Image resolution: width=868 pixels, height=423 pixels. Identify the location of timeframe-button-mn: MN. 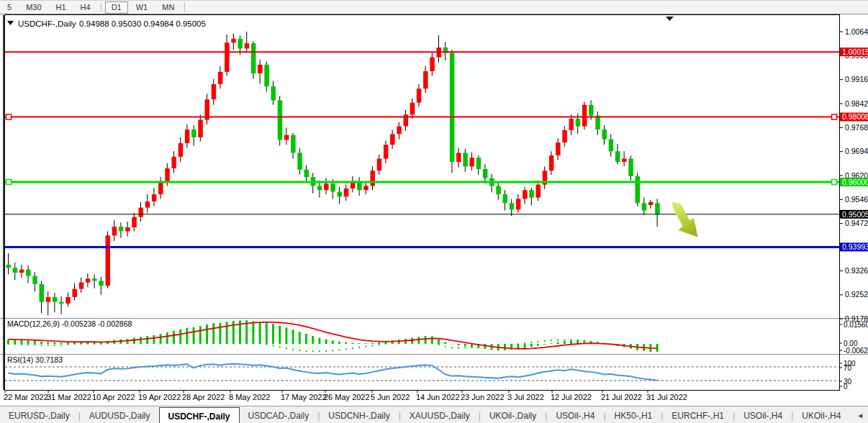
(168, 7).